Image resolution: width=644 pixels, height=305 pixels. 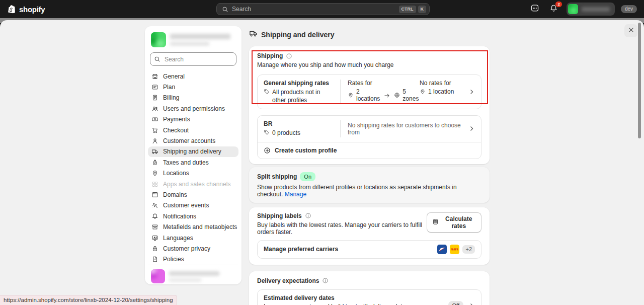 I want to click on rates-for-label: Rates for, so click(x=383, y=83).